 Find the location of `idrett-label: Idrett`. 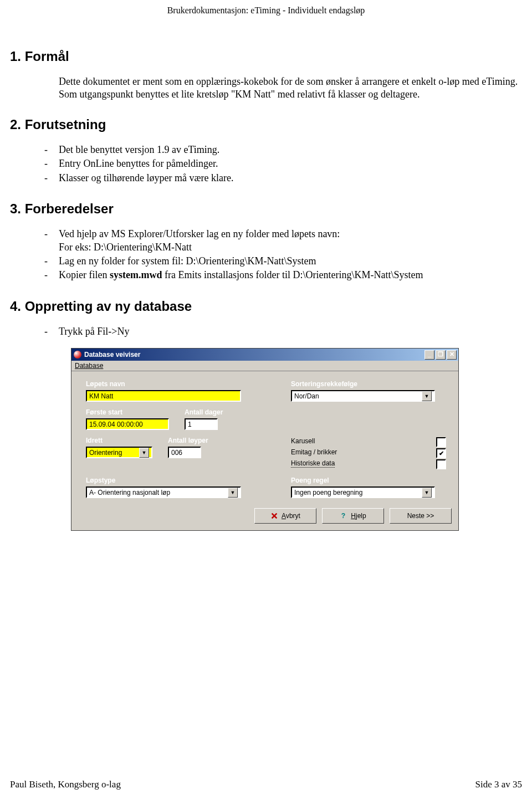

idrett-label: Idrett is located at coordinates (119, 441).